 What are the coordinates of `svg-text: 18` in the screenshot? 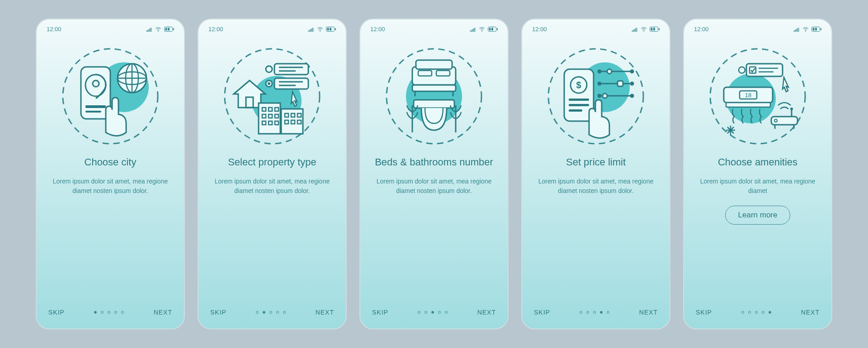 It's located at (748, 95).